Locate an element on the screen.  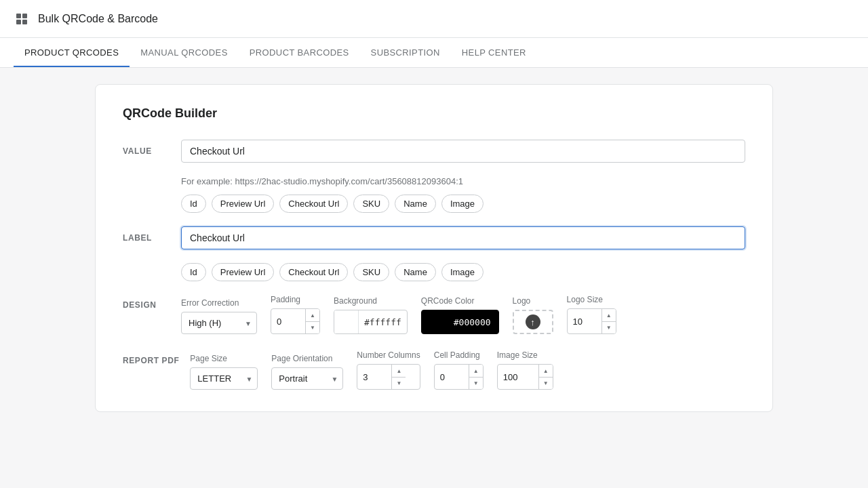
cell-padding-label: Cell Padding is located at coordinates (458, 355).